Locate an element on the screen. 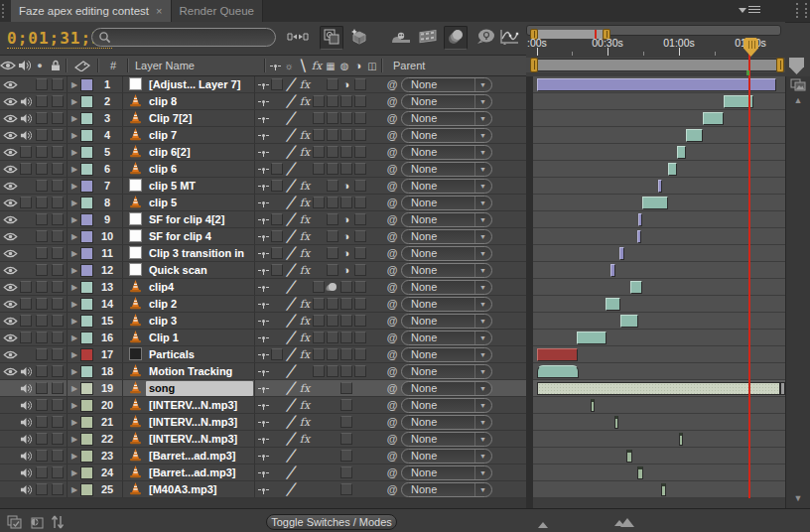 The image size is (810, 532). layer-name: clip 6 is located at coordinates (200, 169).